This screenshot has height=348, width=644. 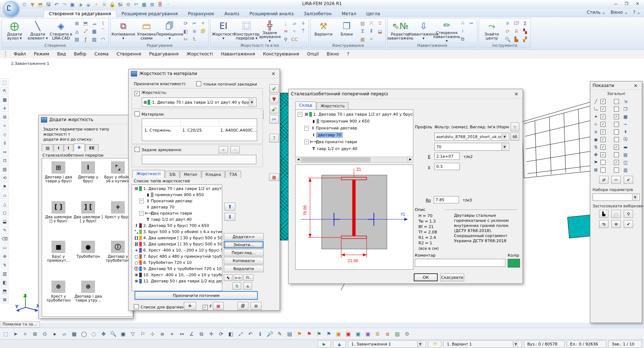 What do you see at coordinates (5, 82) in the screenshot?
I see `select-cursor-icon: ⬚` at bounding box center [5, 82].